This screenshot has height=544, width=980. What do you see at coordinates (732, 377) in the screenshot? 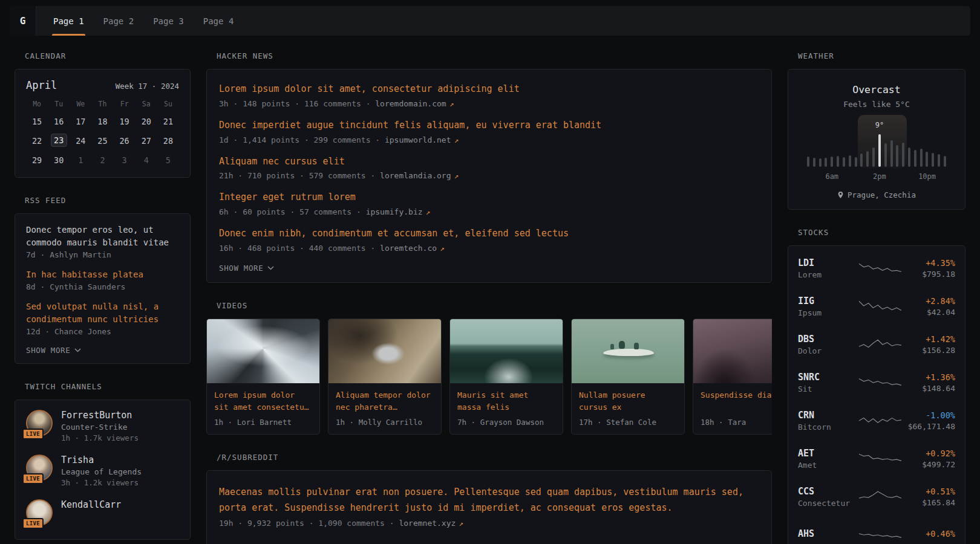
I see `video-card: Suspendisse diam 18h · Tara` at bounding box center [732, 377].